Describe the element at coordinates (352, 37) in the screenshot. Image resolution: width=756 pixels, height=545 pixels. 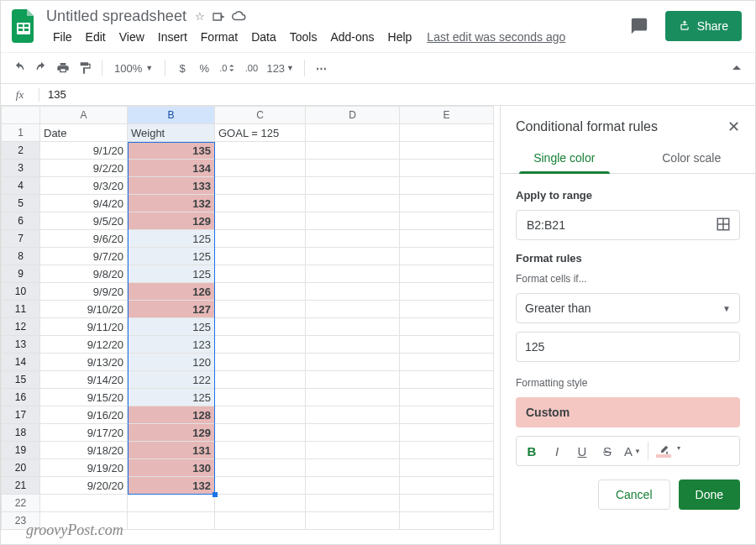
I see `menu-addons: Add-ons` at that location.